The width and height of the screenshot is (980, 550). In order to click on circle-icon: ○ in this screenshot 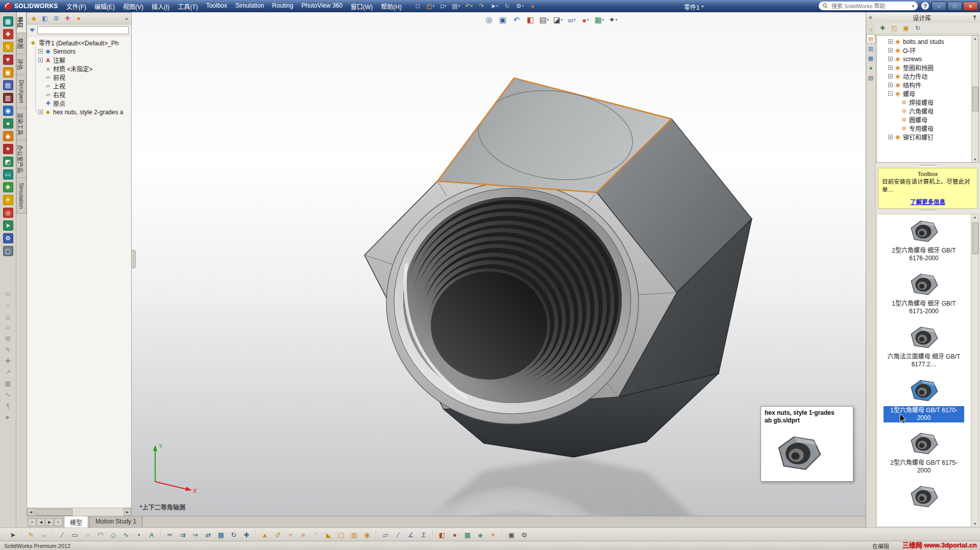, I will do `click(88, 535)`.